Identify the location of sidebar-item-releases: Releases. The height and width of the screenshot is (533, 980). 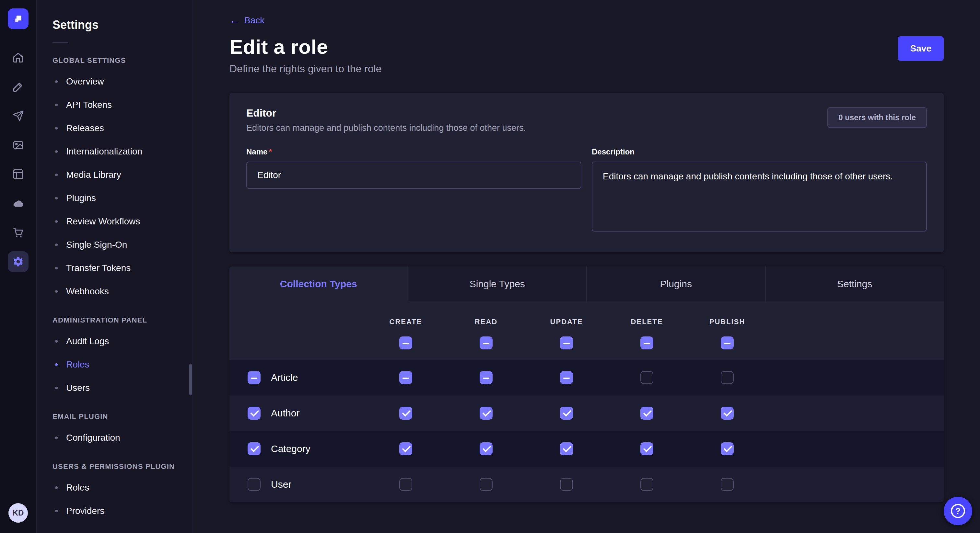
(115, 128).